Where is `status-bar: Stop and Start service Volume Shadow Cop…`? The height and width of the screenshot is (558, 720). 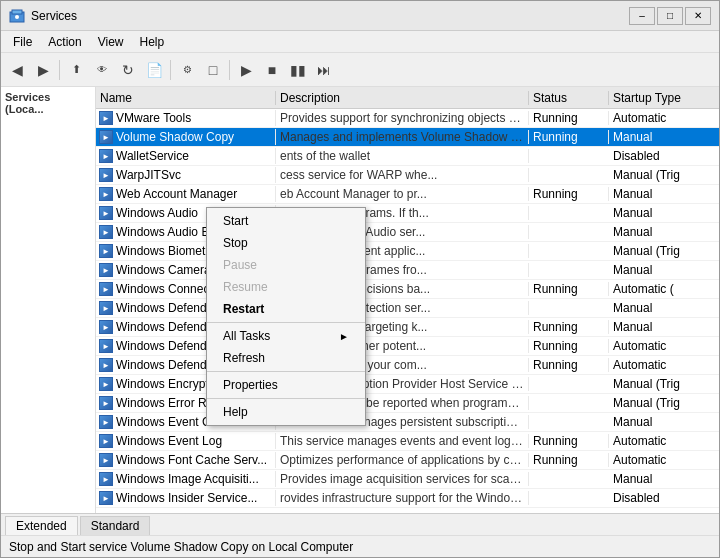
status-bar: Stop and Start service Volume Shadow Cop… is located at coordinates (360, 546).